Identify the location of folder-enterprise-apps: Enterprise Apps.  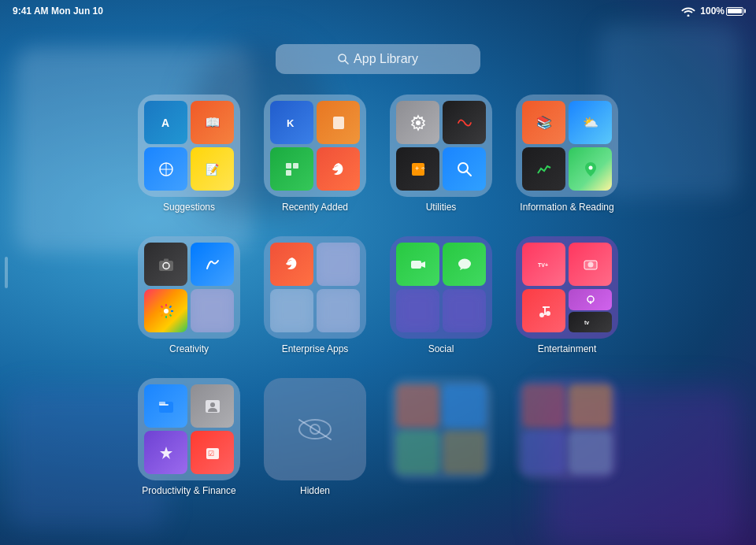
(315, 299).